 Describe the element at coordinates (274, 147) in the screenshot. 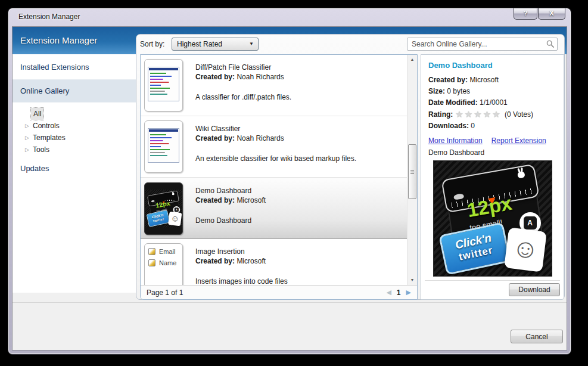

I see `list-item-wiki-classifier: Wiki Classifier Created by: Noah Richard…` at that location.